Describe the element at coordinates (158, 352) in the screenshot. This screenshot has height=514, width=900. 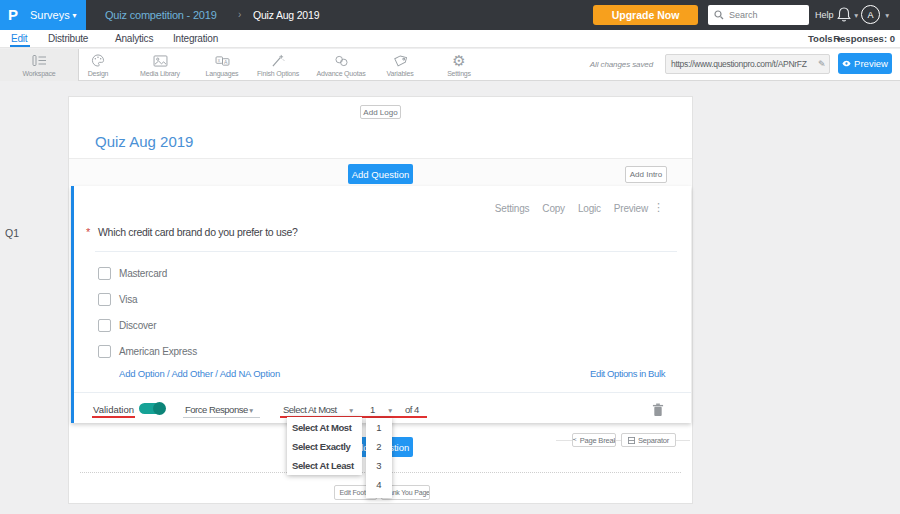
I see `option-label: American Express` at that location.